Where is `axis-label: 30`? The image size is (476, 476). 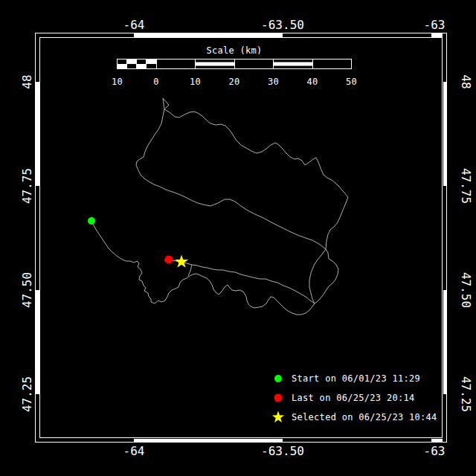 axis-label: 30 is located at coordinates (274, 82).